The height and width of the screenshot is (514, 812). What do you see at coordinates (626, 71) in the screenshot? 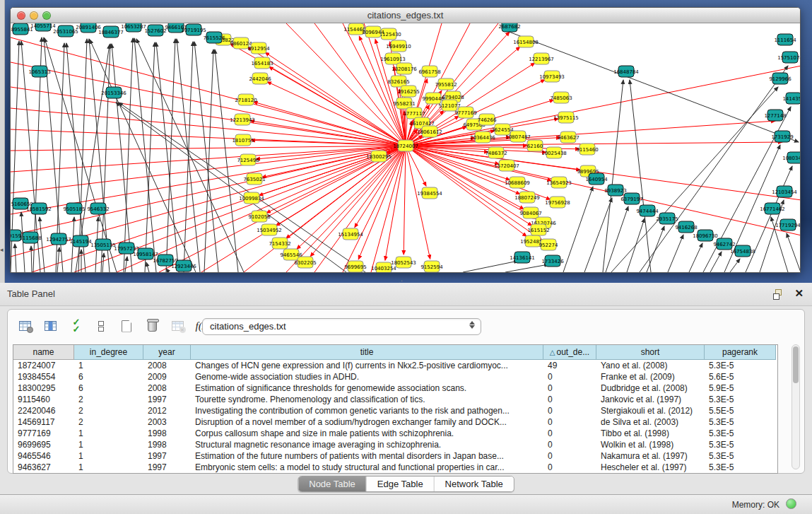
I see `network-node: 16848784` at bounding box center [626, 71].